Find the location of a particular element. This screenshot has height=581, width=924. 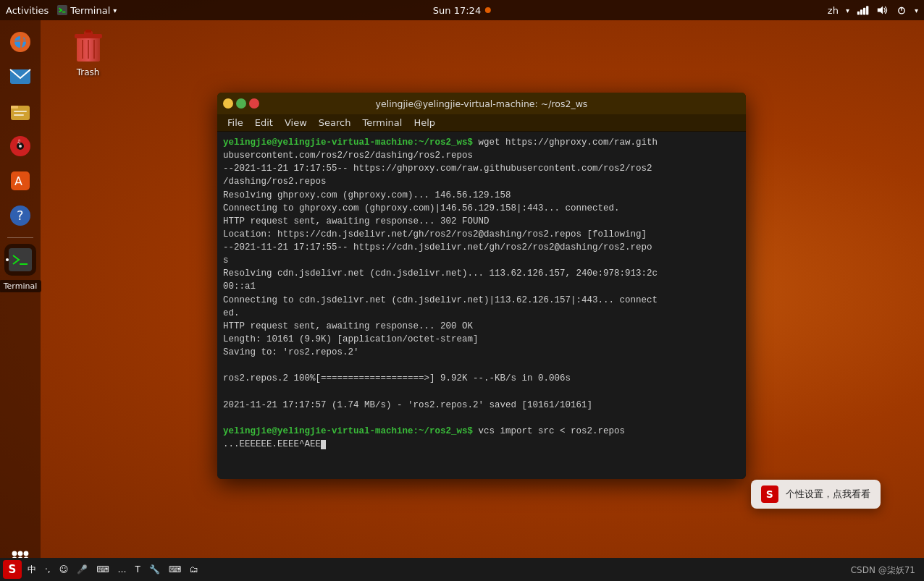

terminal-icon is located at coordinates (62, 10).